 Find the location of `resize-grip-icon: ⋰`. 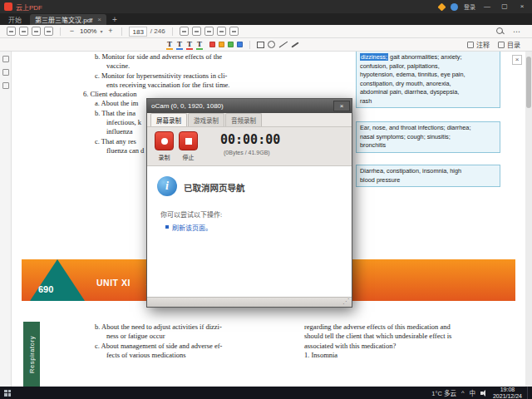

resize-grip-icon: ⋰ is located at coordinates (346, 302).